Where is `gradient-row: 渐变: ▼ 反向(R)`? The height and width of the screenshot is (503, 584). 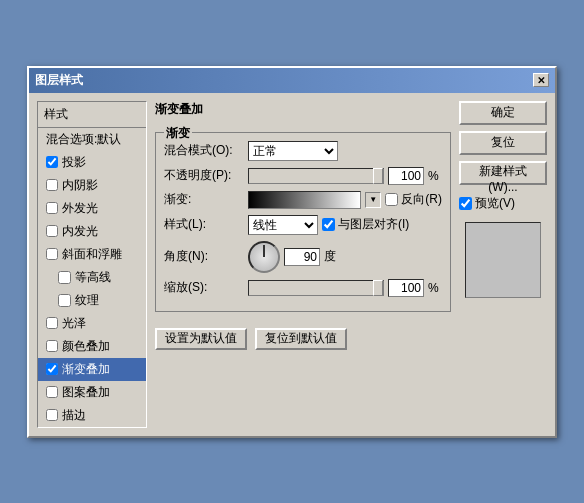
gradient-row: 渐变: ▼ 反向(R) is located at coordinates (303, 200).